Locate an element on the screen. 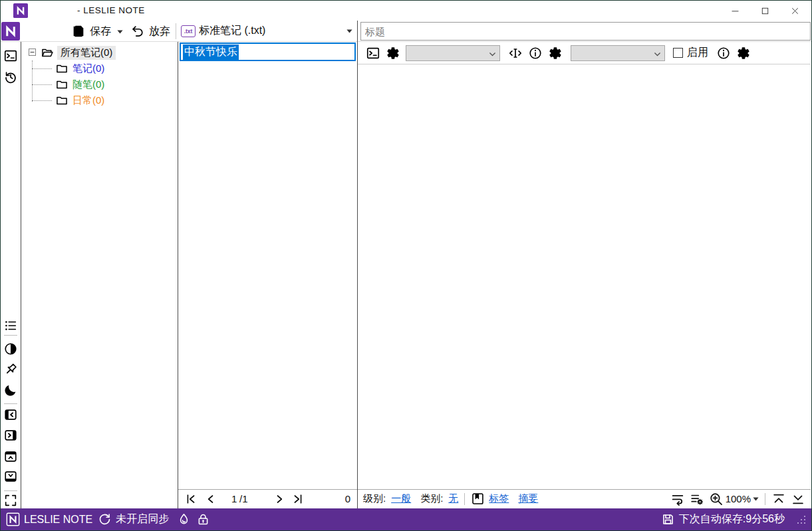  dark-mode-moon-icon is located at coordinates (11, 390).